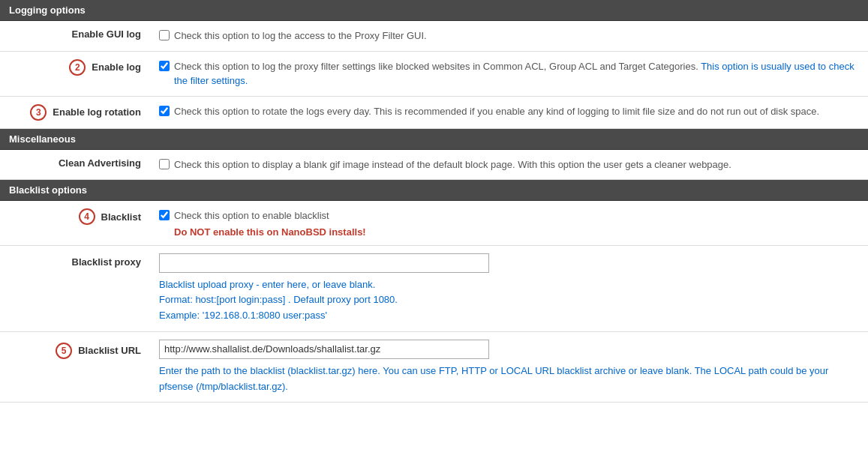 The image size is (868, 464). I want to click on enable-gui-log-row: Enable GUI log Check this option to log …, so click(434, 36).